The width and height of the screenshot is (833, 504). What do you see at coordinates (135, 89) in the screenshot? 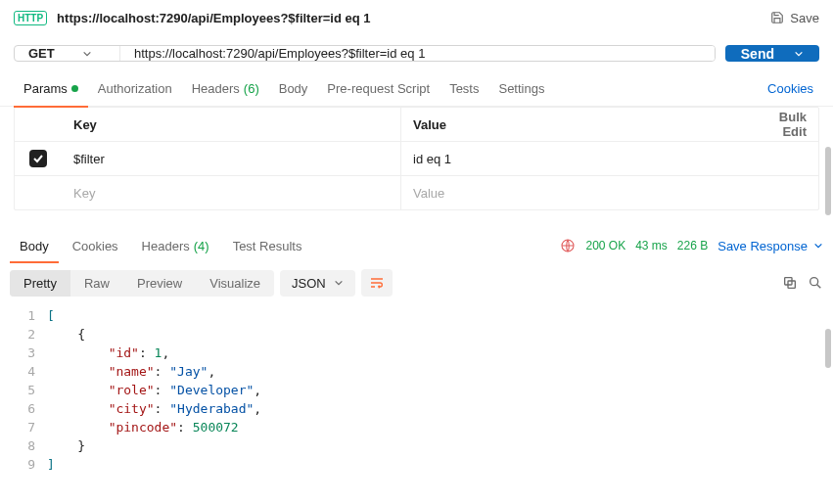
I see `tab-authorization: Authorization` at bounding box center [135, 89].